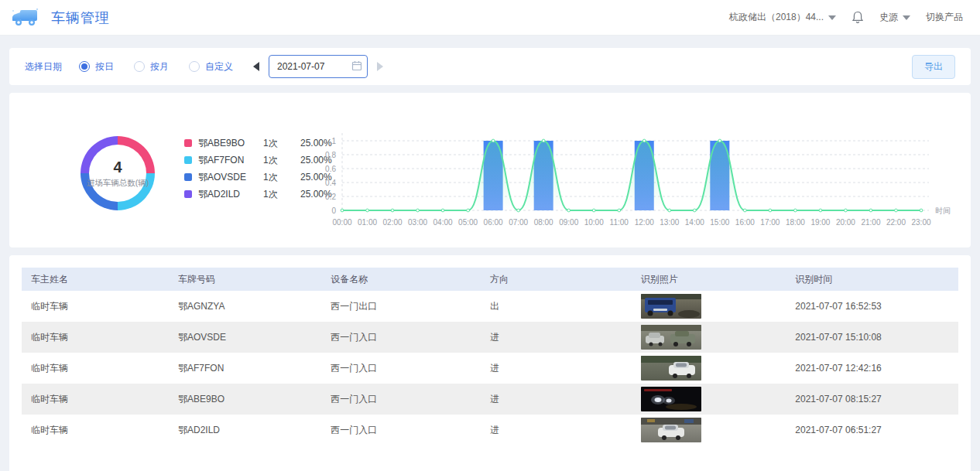 This screenshot has width=980, height=471. Describe the element at coordinates (796, 223) in the screenshot. I see `svg-text: 18:00` at that location.